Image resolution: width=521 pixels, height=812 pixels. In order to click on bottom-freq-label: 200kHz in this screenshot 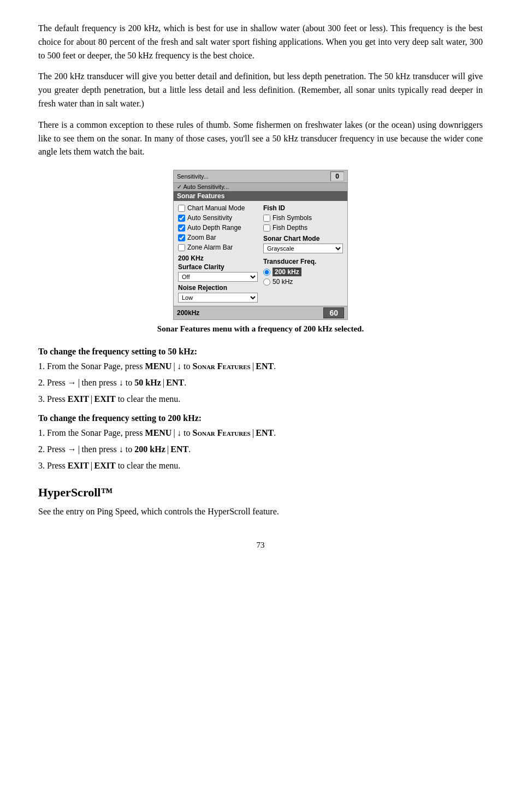, I will do `click(188, 313)`.